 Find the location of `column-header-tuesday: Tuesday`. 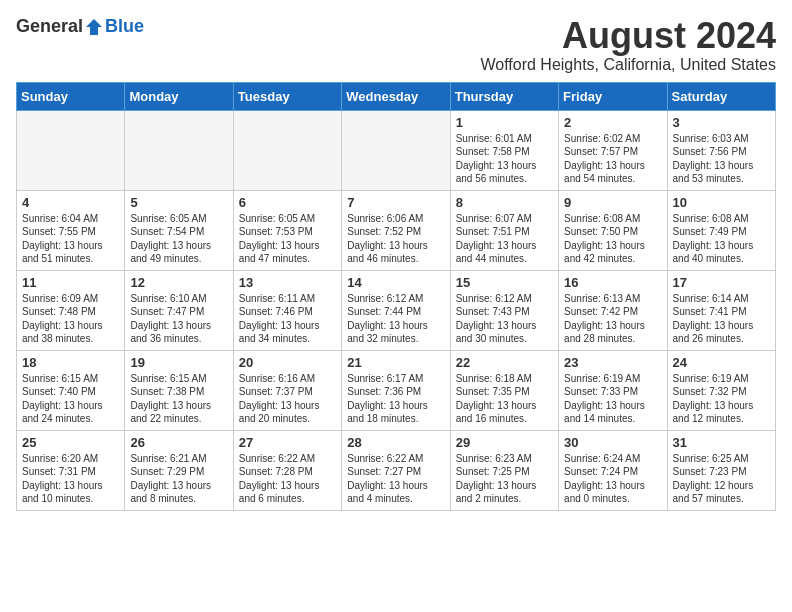

column-header-tuesday: Tuesday is located at coordinates (287, 96).